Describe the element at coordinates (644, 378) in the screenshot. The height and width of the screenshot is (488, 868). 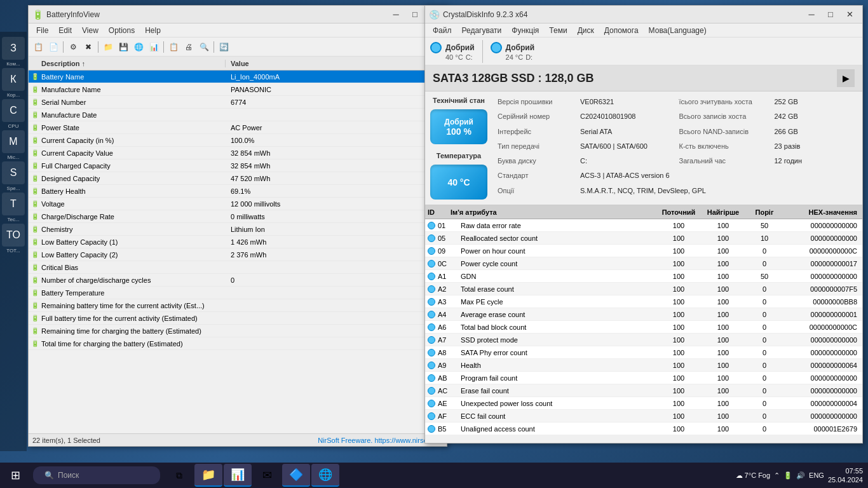
I see `smart-row: ABProgram fail count1001000000000000000` at that location.